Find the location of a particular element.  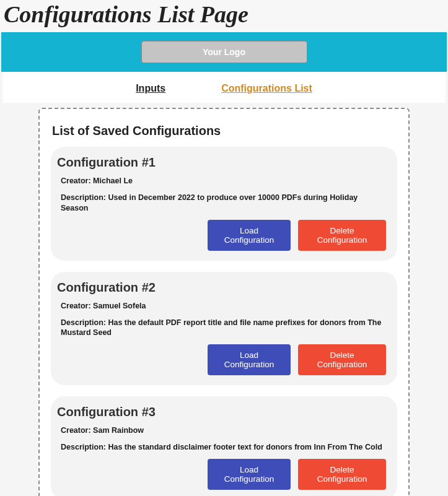

tab-bar: Inputs Configurations List is located at coordinates (224, 87).